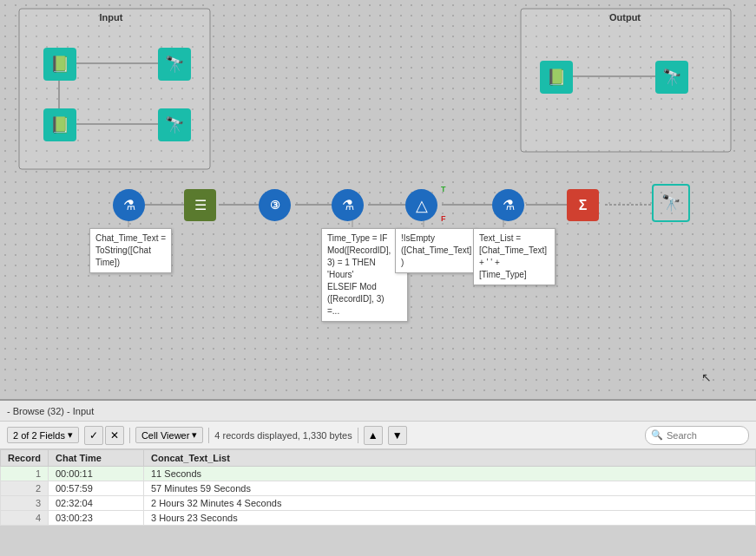 Image resolution: width=756 pixels, height=556 pixels. What do you see at coordinates (274, 205) in the screenshot?
I see `number3-node-9: ③` at bounding box center [274, 205].